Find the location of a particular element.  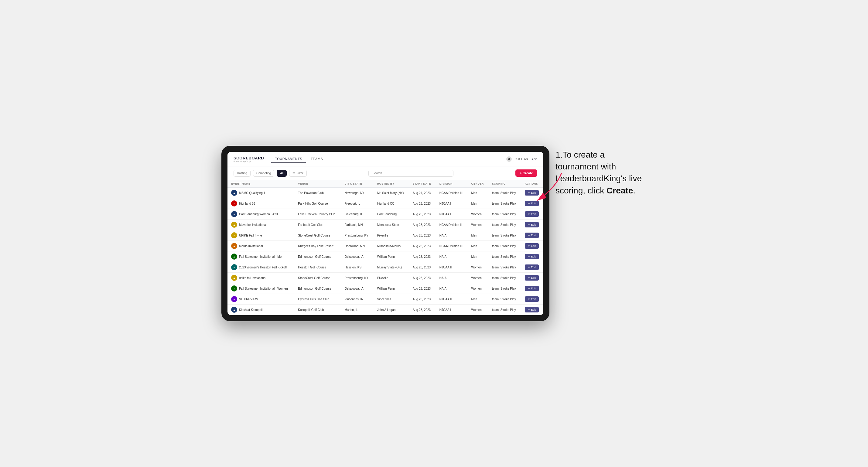

tab-teams: TEAMS is located at coordinates (317, 159).